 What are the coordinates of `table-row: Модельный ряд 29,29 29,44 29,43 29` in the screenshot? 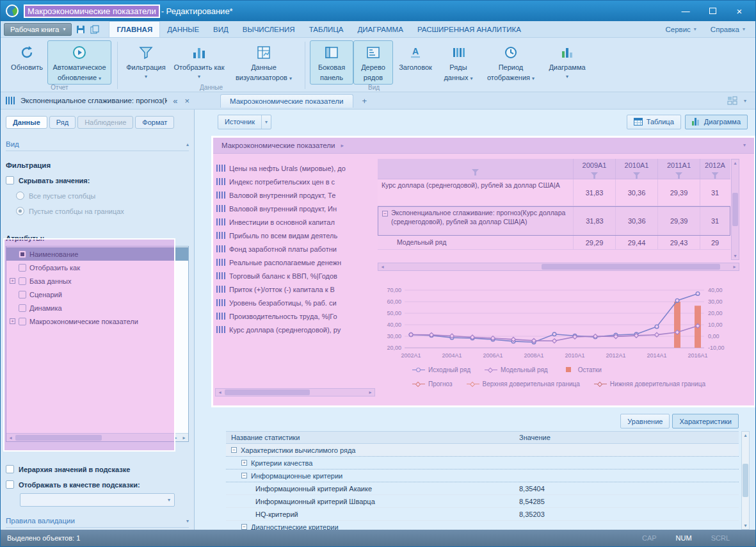 It's located at (554, 243).